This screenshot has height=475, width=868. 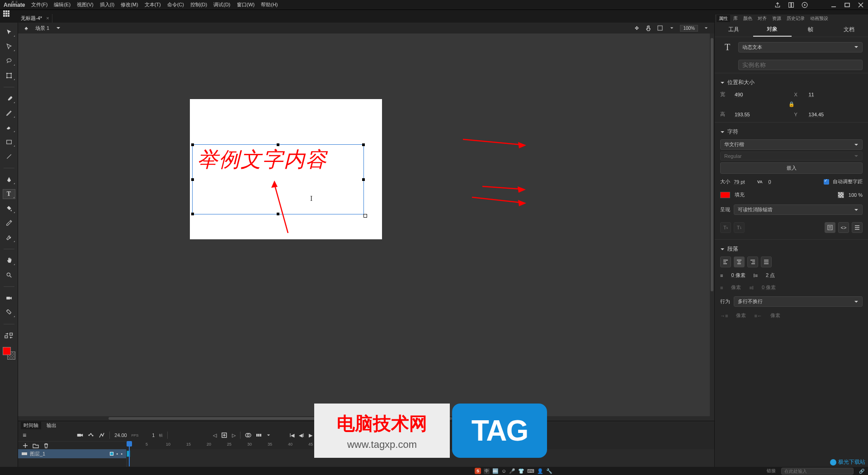 What do you see at coordinates (769, 288) in the screenshot?
I see `space-after-value: 0 像素` at bounding box center [769, 288].